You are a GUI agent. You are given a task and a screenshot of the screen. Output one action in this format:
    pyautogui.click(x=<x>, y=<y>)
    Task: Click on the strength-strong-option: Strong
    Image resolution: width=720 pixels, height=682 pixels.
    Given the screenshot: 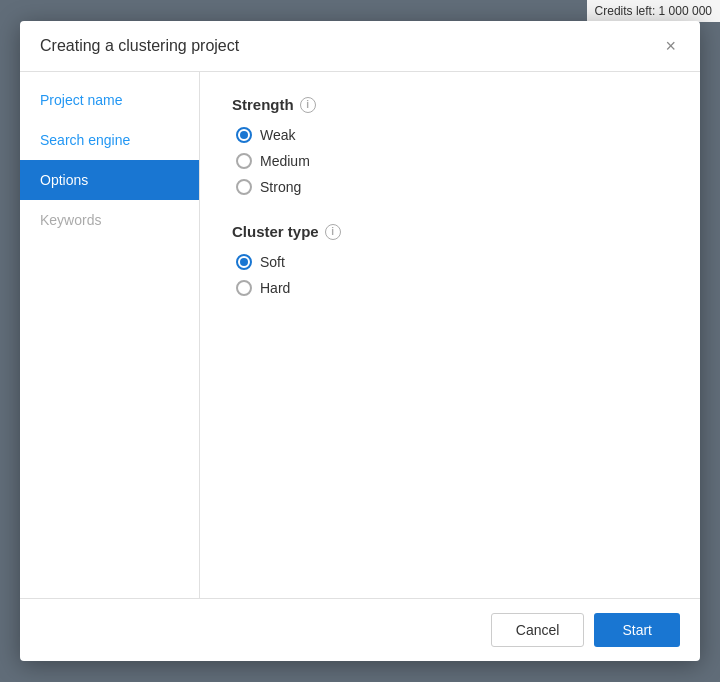 What is the action you would take?
    pyautogui.click(x=452, y=187)
    